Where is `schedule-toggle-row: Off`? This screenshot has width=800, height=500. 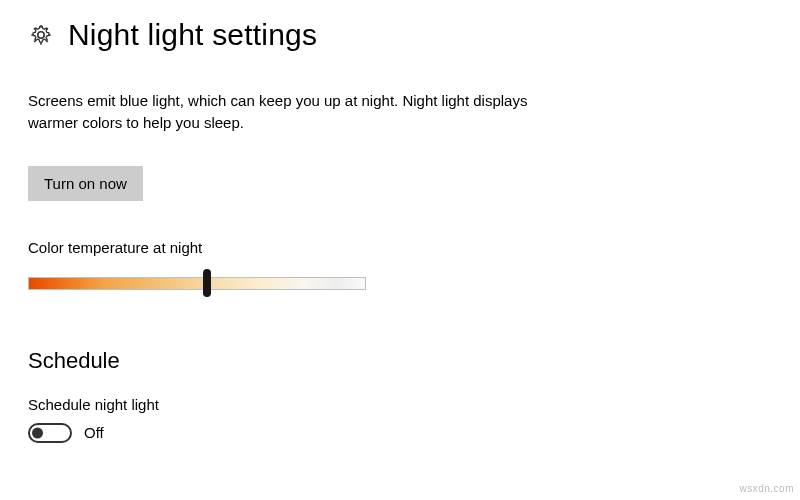 schedule-toggle-row: Off is located at coordinates (400, 433).